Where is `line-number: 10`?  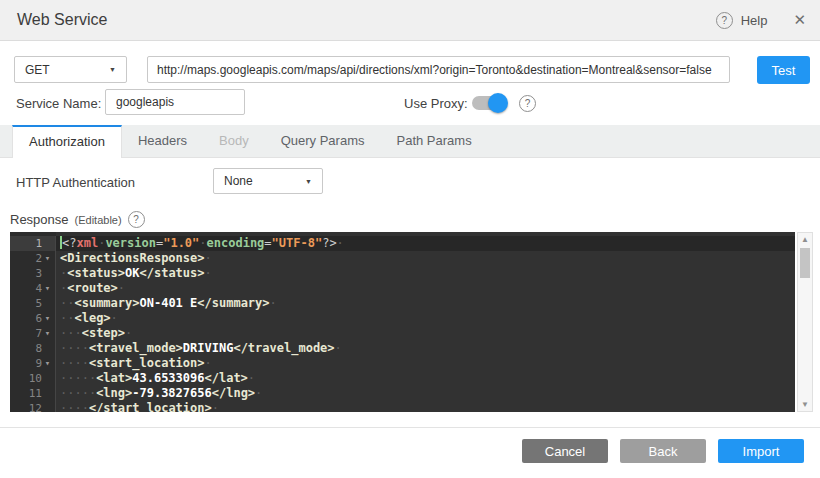
line-number: 10 is located at coordinates (33, 378).